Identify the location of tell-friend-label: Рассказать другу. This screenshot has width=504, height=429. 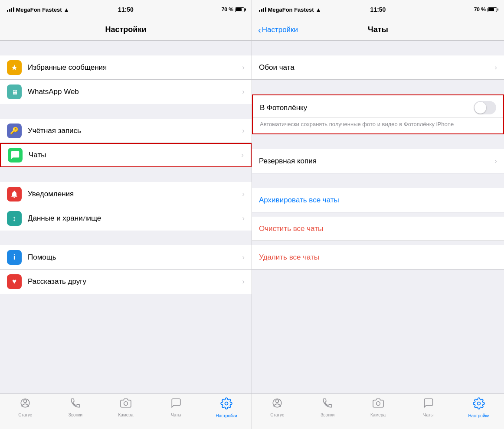
(135, 282).